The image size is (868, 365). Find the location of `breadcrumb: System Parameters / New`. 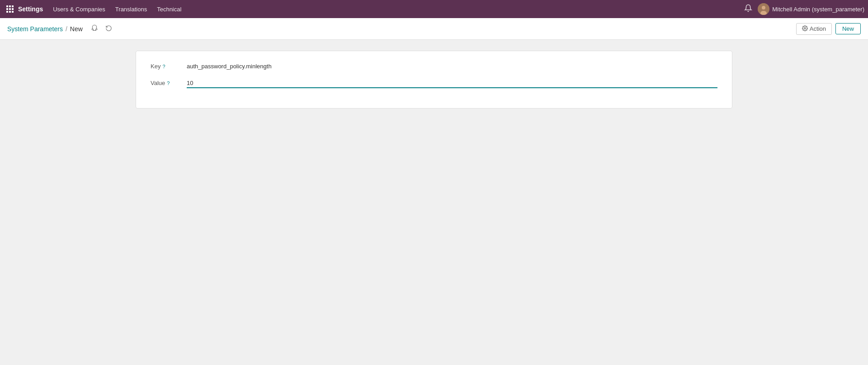

breadcrumb: System Parameters / New is located at coordinates (61, 29).